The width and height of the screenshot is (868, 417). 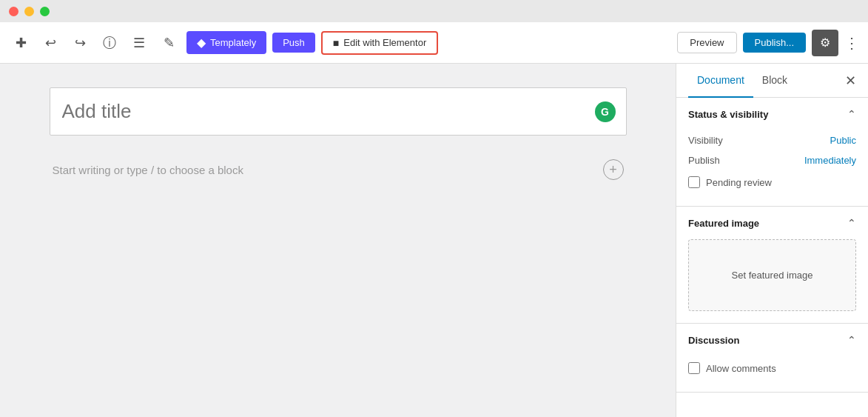 I want to click on chevron-up-icon-featured: ⌃, so click(x=852, y=223).